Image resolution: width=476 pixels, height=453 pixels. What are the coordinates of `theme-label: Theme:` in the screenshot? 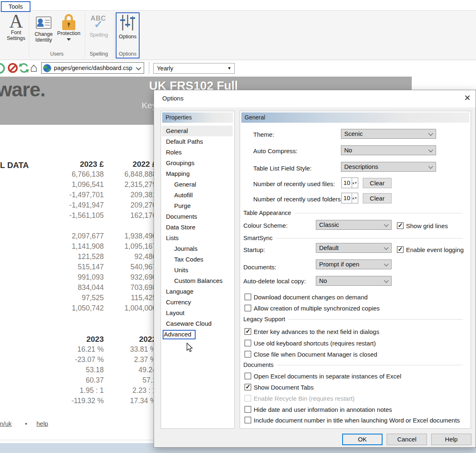 It's located at (264, 134).